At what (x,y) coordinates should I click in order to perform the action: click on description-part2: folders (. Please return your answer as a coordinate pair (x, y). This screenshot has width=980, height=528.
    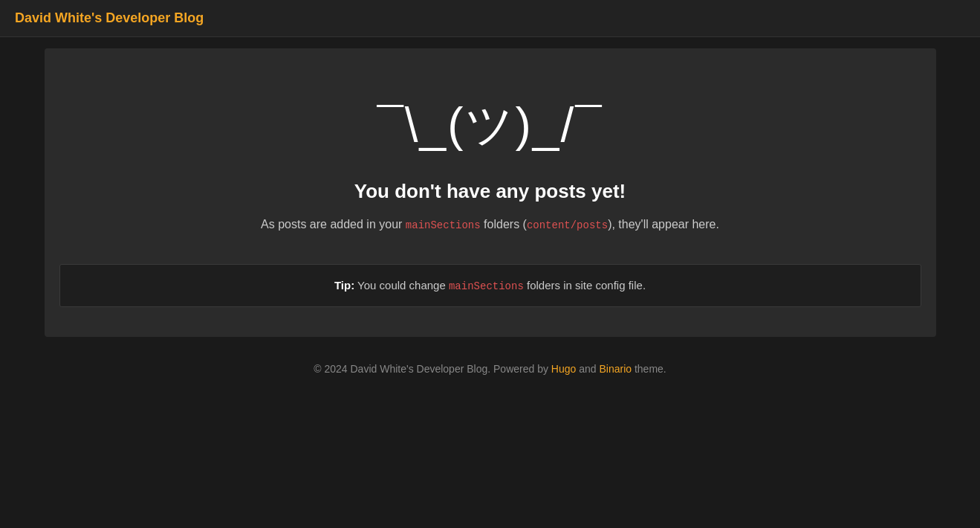
    Looking at the image, I should click on (504, 225).